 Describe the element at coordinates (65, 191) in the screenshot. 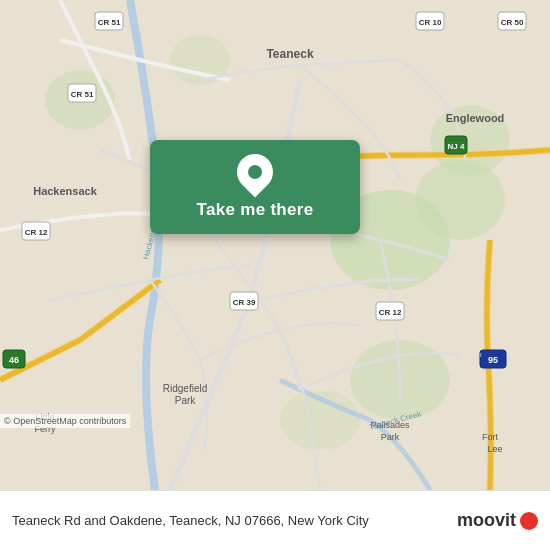

I see `svg-text: Hackensack` at that location.